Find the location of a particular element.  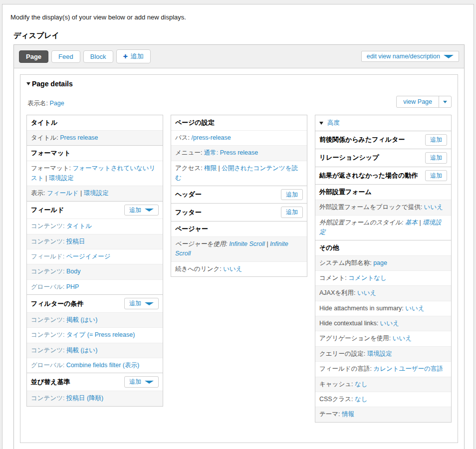

setting-link: タイトル is located at coordinates (79, 226).